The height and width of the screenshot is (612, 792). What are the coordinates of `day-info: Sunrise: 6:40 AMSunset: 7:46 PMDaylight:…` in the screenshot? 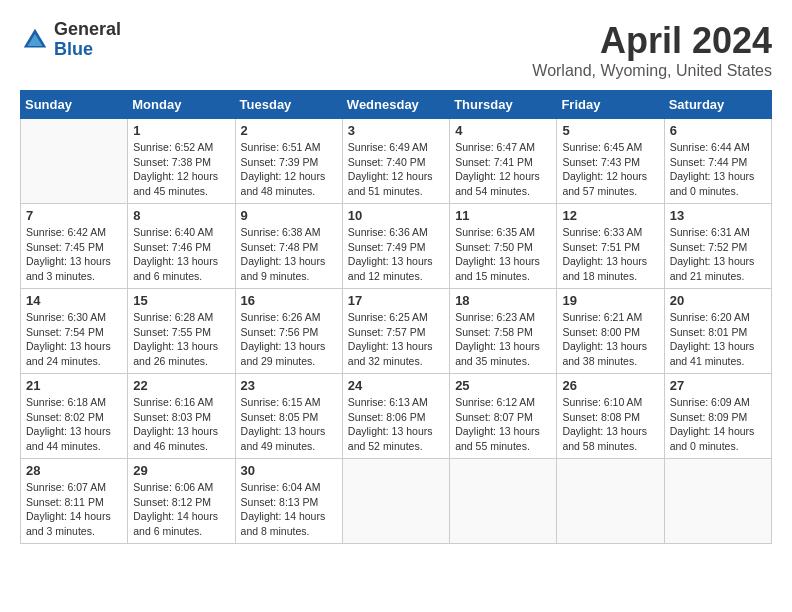 It's located at (181, 254).